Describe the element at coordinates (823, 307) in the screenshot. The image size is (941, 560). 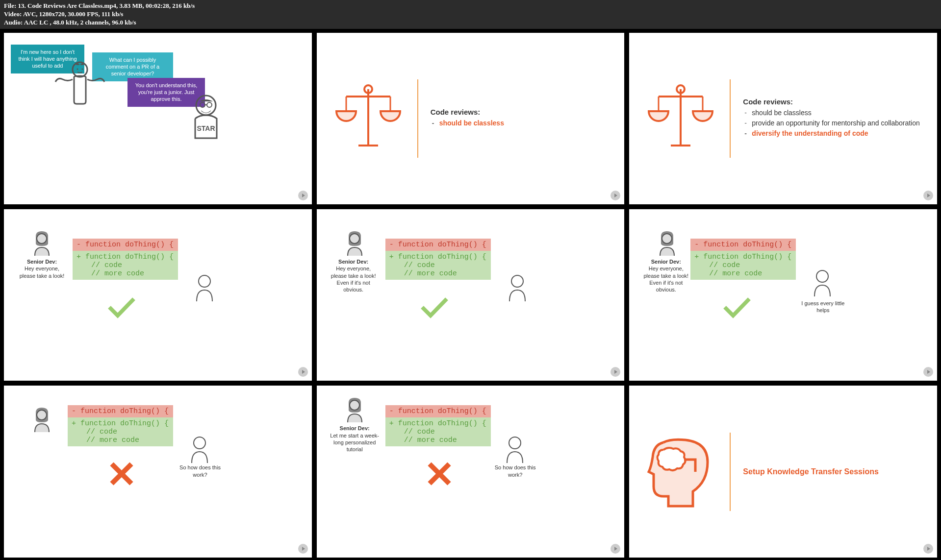
I see `junior-message: I guess every little helps` at that location.